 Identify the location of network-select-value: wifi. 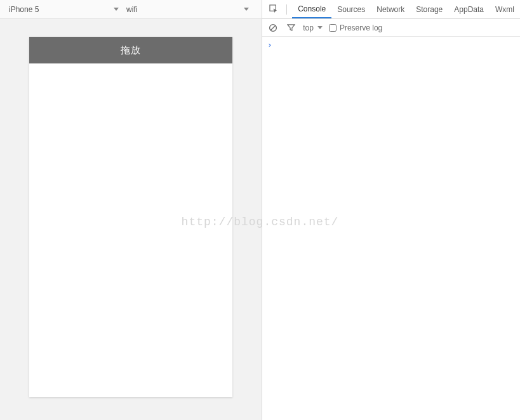
(132, 10).